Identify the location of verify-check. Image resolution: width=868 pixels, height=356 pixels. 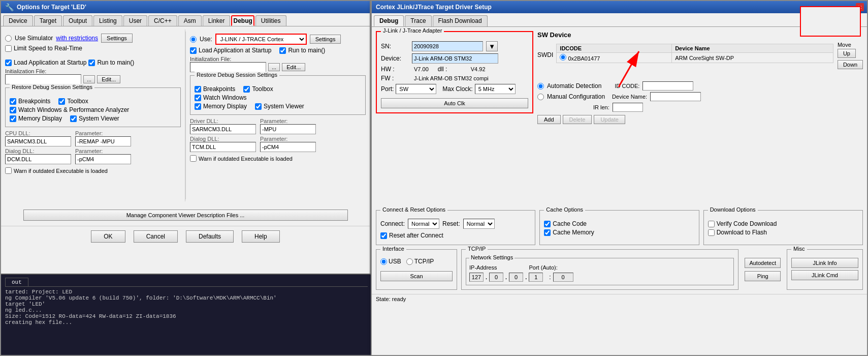
(711, 224).